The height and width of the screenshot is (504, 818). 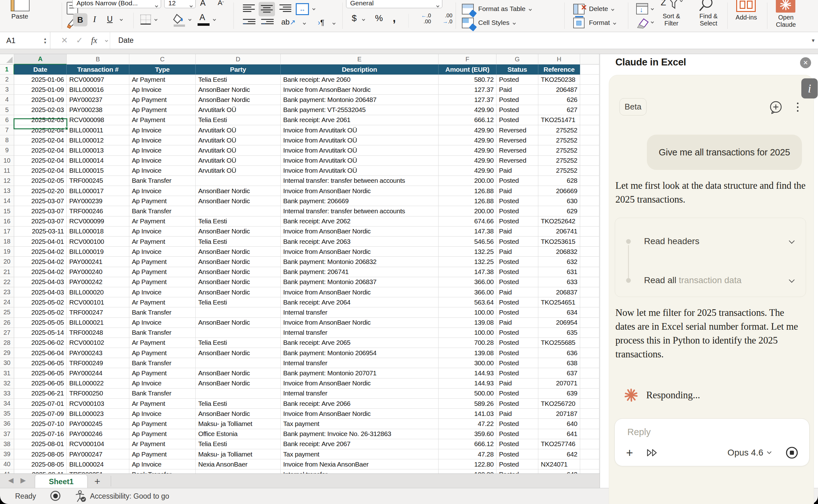 I want to click on increase-indent-icon: →, so click(x=267, y=22).